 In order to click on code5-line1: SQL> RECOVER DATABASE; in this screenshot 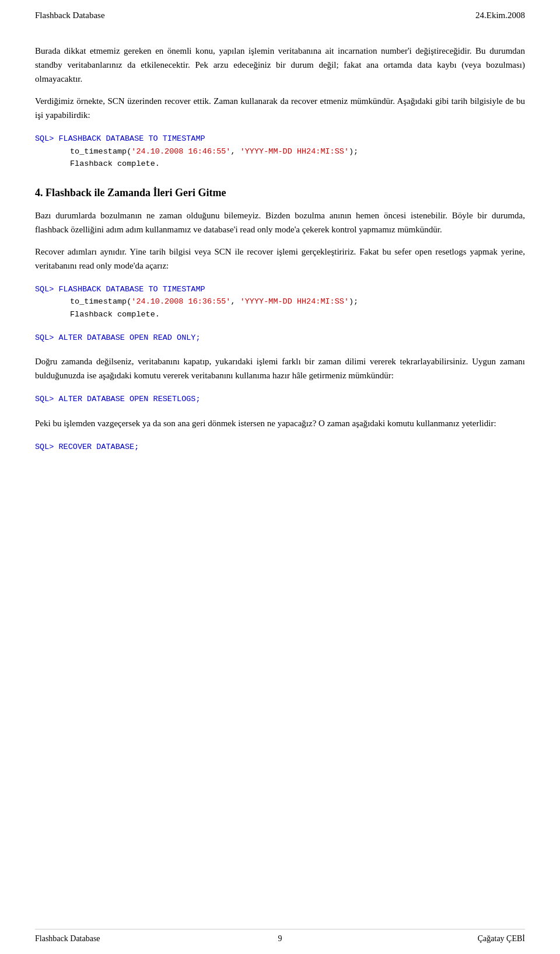, I will do `click(280, 447)`.